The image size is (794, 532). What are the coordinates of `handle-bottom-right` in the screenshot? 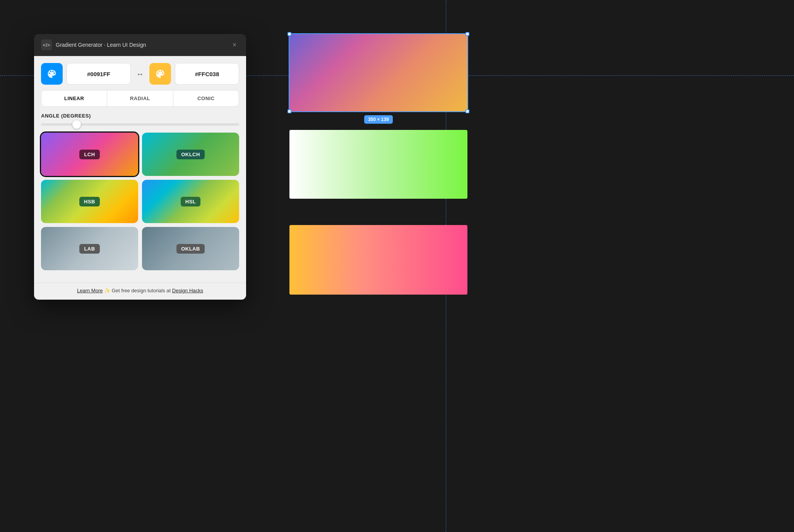 It's located at (467, 111).